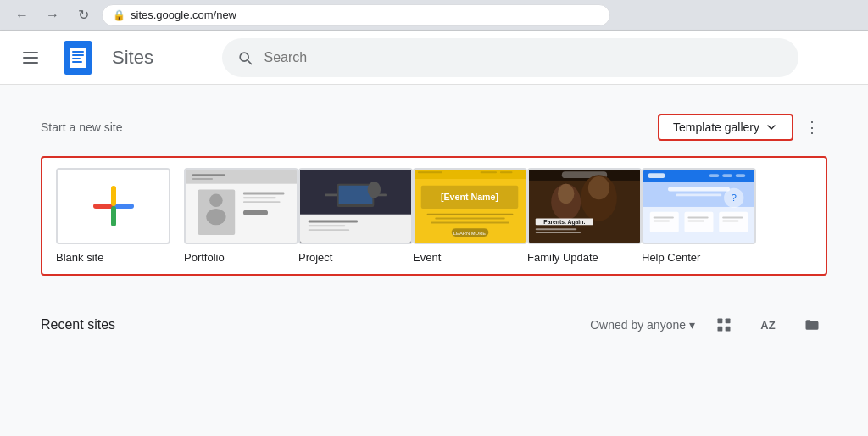  Describe the element at coordinates (114, 215) in the screenshot. I see `blank-site-card: Blank site` at that location.